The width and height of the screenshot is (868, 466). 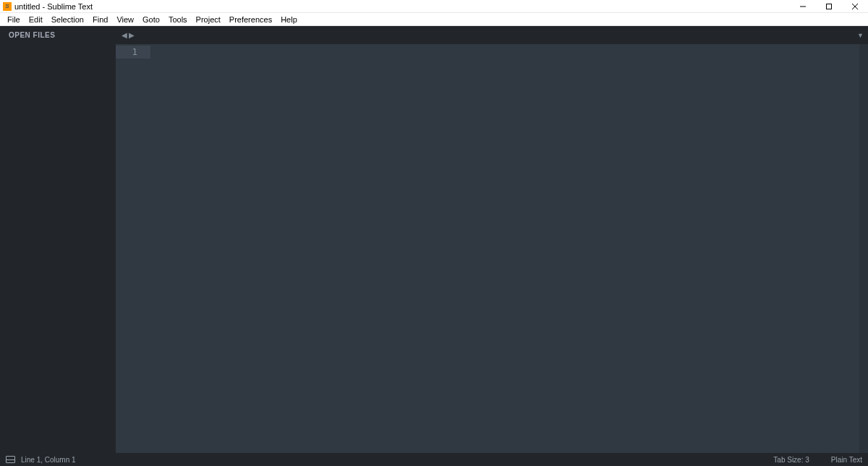 What do you see at coordinates (10, 459) in the screenshot?
I see `panel-toggle-icon` at bounding box center [10, 459].